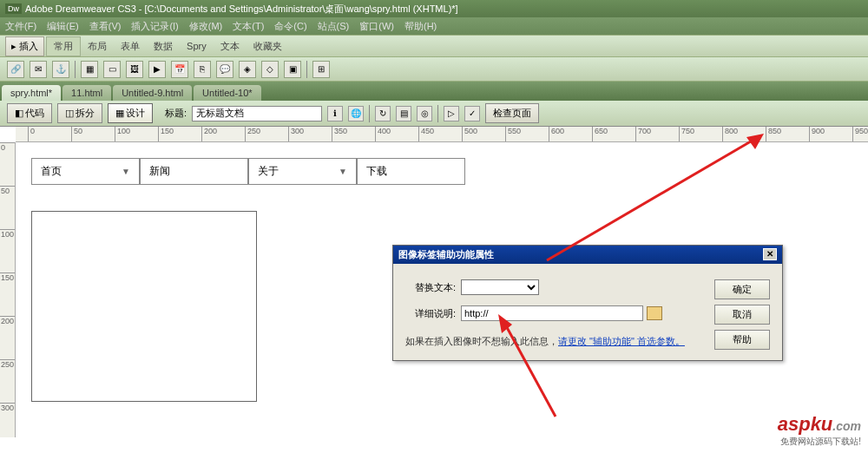 This screenshot has height=453, width=868. I want to click on title-label: 标题:, so click(175, 113).